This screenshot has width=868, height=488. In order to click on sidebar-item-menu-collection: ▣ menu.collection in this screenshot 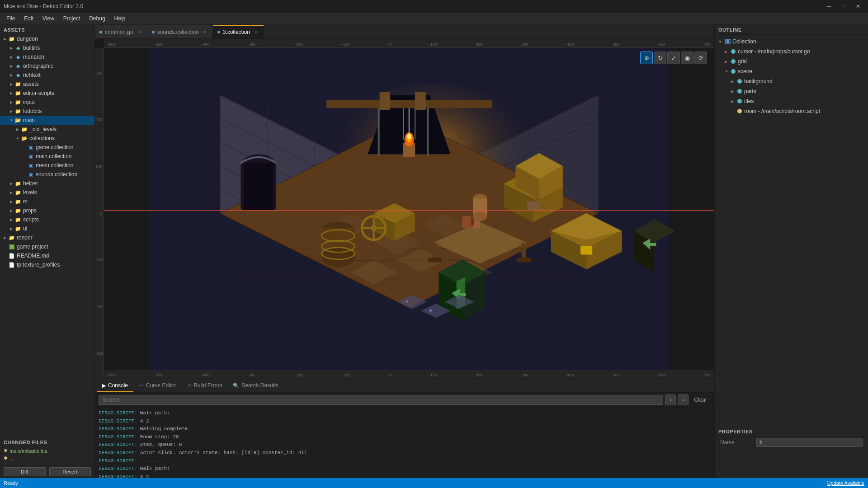, I will do `click(47, 165)`.